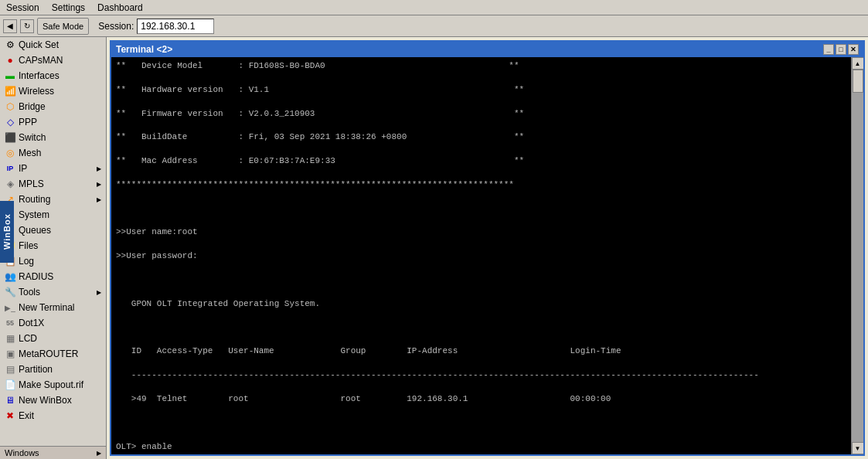  What do you see at coordinates (858, 81) in the screenshot?
I see `scrollbar-thumb` at bounding box center [858, 81].